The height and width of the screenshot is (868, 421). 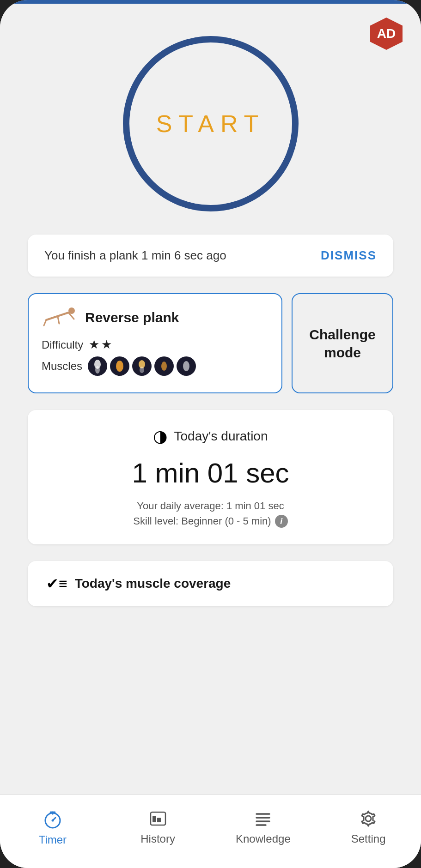 I want to click on exercise-card: Reverse plank Difficulty ★ ★ Muscles, so click(x=155, y=344).